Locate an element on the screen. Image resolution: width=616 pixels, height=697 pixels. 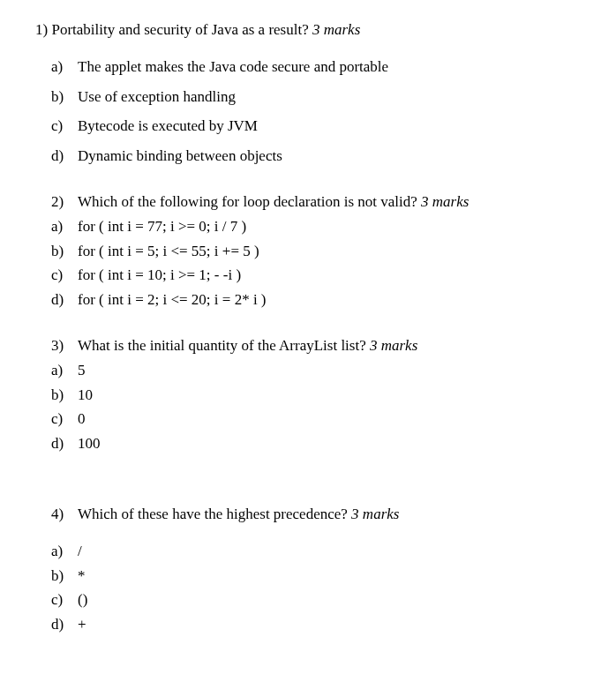
option-text: 5 is located at coordinates (81, 371).